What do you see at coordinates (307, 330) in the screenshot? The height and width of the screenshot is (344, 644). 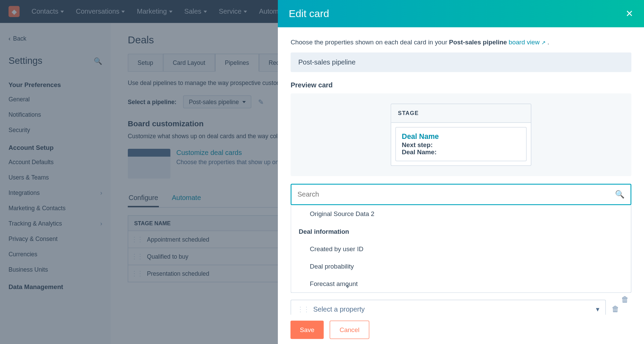 I see `save-button: Save` at bounding box center [307, 330].